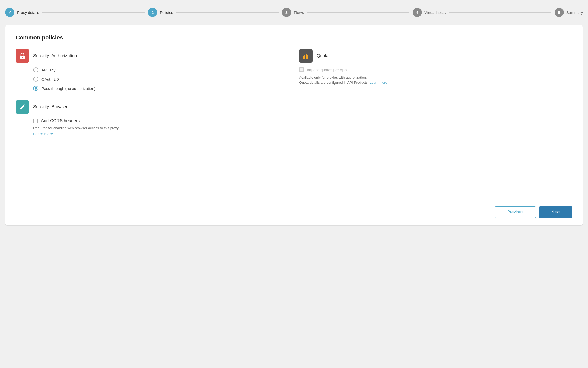 This screenshot has height=368, width=588. Describe the element at coordinates (556, 212) in the screenshot. I see `next-button: Next` at that location.